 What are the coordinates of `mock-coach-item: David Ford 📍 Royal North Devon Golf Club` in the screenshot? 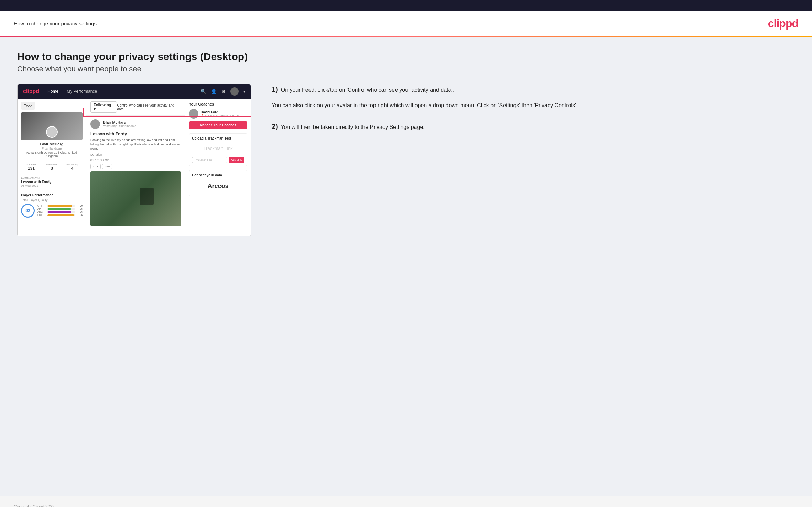 It's located at (218, 114).